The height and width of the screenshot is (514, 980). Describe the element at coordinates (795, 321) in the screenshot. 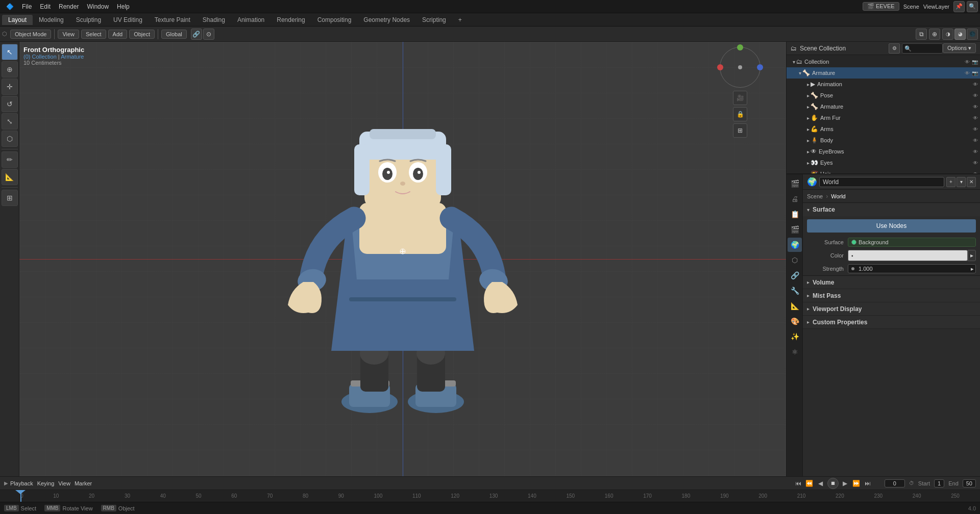

I see `prop-material-icon: 🎨` at that location.